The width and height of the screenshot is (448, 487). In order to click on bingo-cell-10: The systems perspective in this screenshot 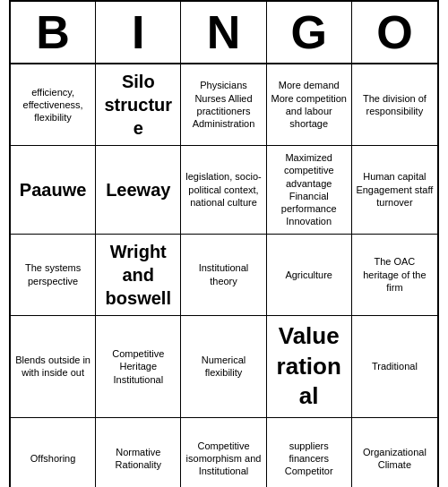, I will do `click(54, 276)`.